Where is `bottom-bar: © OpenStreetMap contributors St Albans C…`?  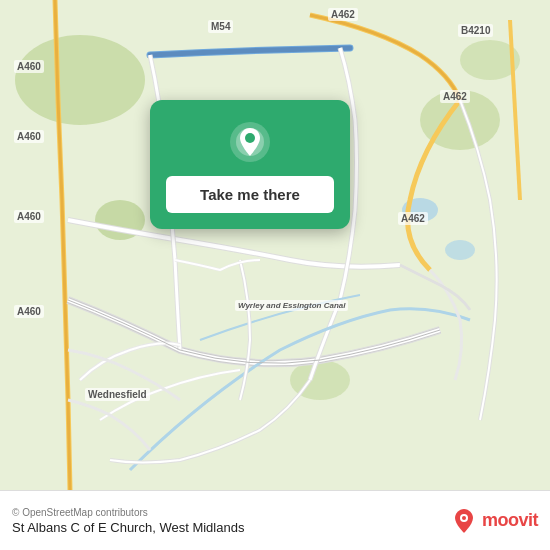 bottom-bar: © OpenStreetMap contributors St Albans C… is located at coordinates (275, 520).